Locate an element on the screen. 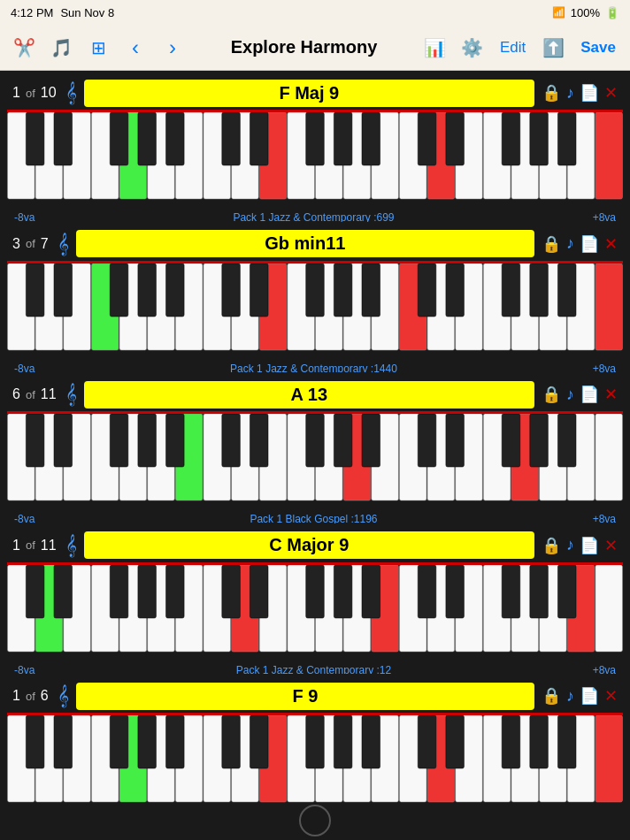 Image resolution: width=630 pixels, height=840 pixels. chord-name: C Major 9 is located at coordinates (310, 545).